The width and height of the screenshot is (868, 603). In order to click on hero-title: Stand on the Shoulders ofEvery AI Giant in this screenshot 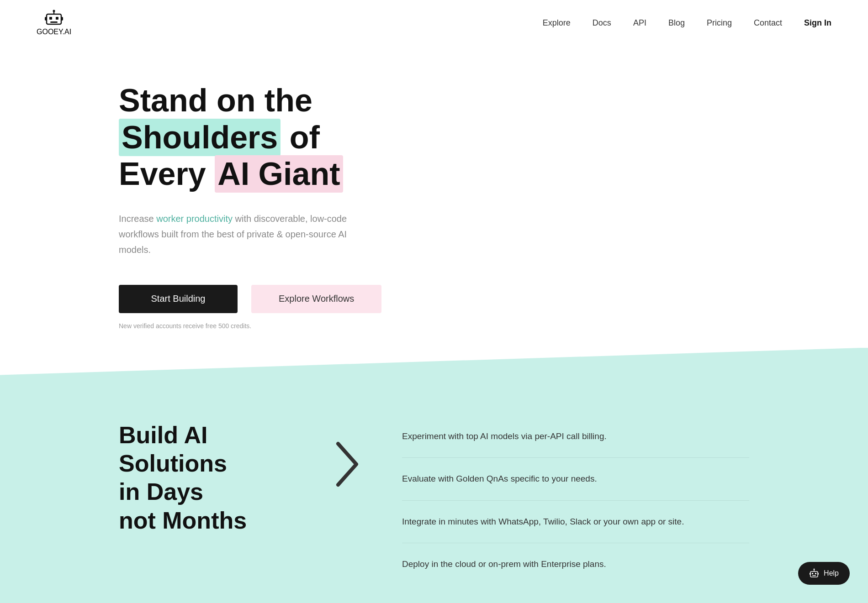, I will do `click(274, 137)`.